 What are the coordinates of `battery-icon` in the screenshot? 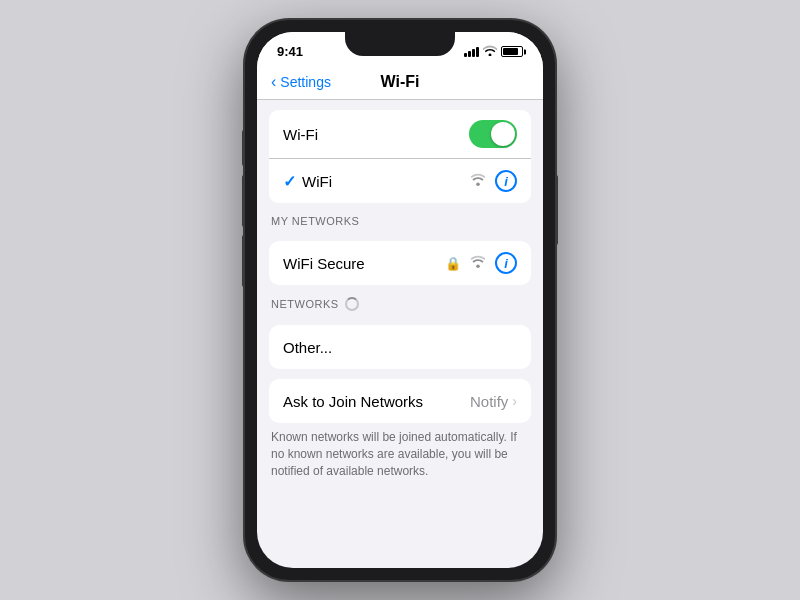 It's located at (512, 52).